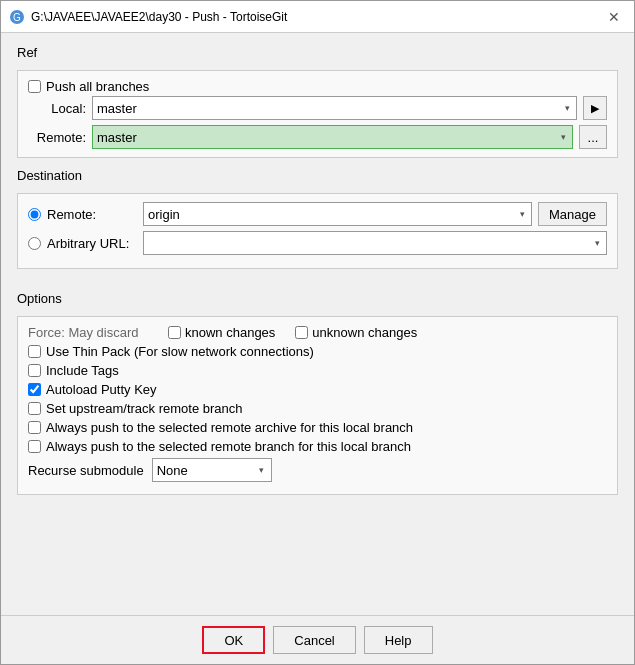 This screenshot has width=635, height=665. I want to click on recurse-combo-wrapper: None Check On-demand ▾, so click(212, 470).